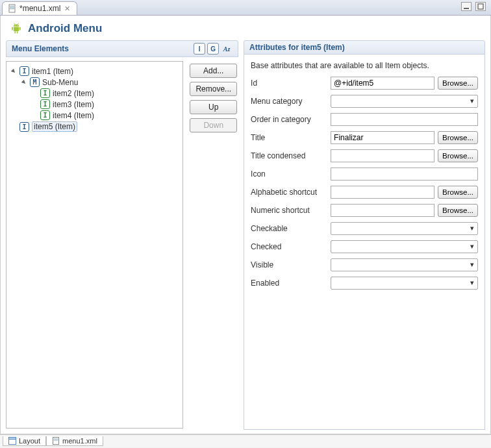  I want to click on attr-row-title-condensed: Title condensed Browse..., so click(364, 156).